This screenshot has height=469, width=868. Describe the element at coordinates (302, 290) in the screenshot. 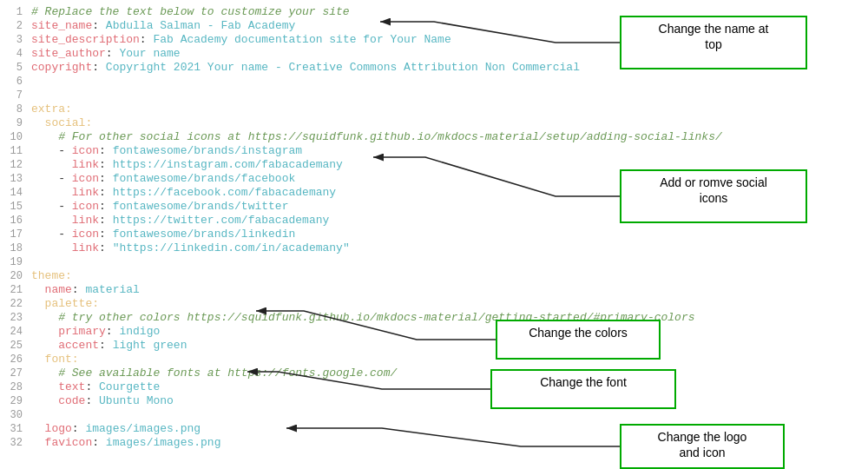

I see `line-content: name: material` at that location.